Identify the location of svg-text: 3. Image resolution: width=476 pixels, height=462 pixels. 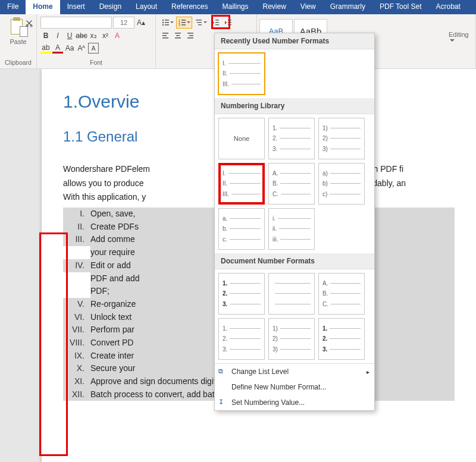
(180, 25).